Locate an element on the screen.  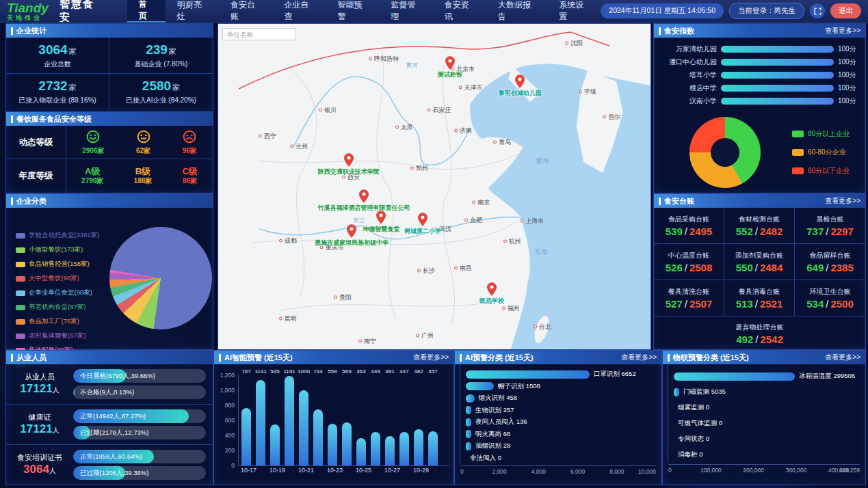
city-name: 福州 is located at coordinates (514, 309).